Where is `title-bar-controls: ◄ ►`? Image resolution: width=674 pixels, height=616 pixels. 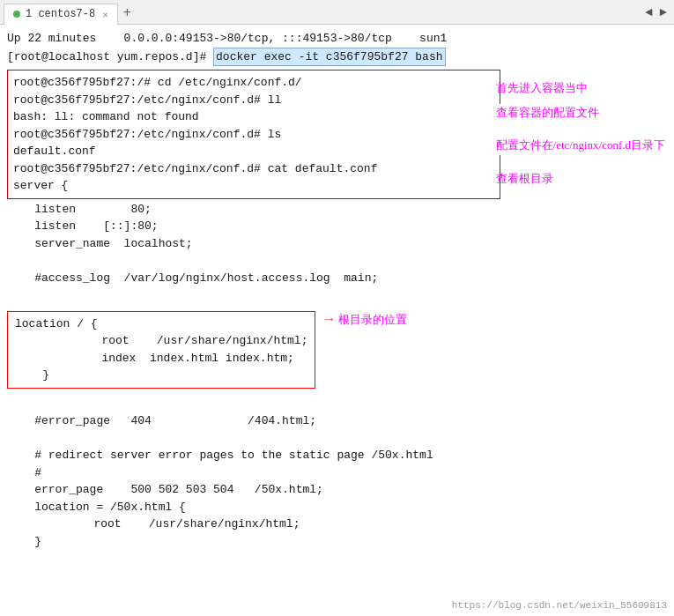
title-bar-controls: ◄ ► is located at coordinates (657, 12).